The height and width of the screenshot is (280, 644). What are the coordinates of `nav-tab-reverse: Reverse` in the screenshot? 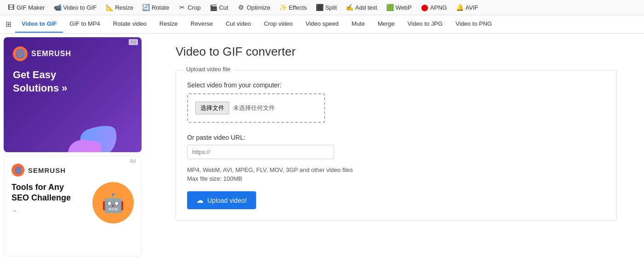 It's located at (202, 24).